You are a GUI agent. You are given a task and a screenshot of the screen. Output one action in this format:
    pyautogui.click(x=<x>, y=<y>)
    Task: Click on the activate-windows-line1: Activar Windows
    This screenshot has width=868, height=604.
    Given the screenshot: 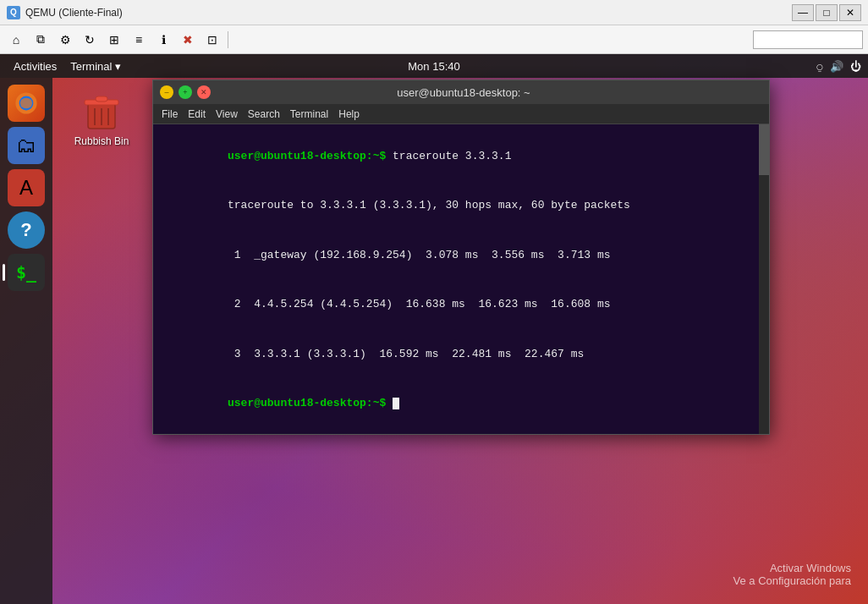 What is the action you would take?
    pyautogui.click(x=792, y=568)
    